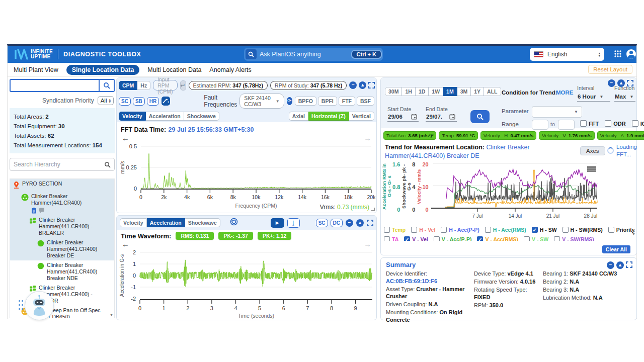 The height and width of the screenshot is (362, 644). What do you see at coordinates (305, 54) in the screenshot?
I see `search-placeholder: Ask PlantOS anything` at bounding box center [305, 54].